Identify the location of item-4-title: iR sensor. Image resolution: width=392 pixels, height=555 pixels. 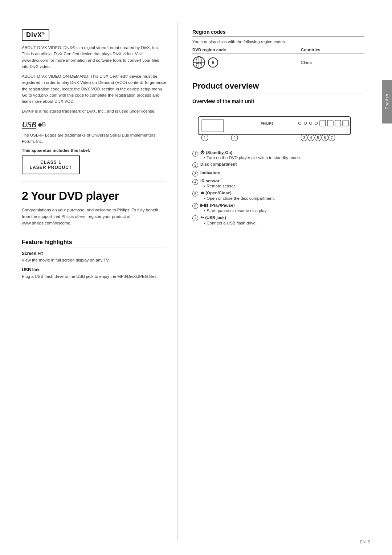
(210, 181).